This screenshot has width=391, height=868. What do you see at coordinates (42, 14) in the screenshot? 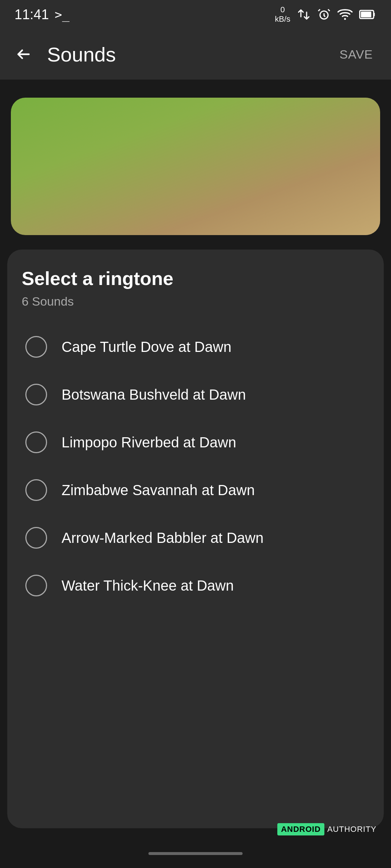
I see `status-left: 11:41 >_` at bounding box center [42, 14].